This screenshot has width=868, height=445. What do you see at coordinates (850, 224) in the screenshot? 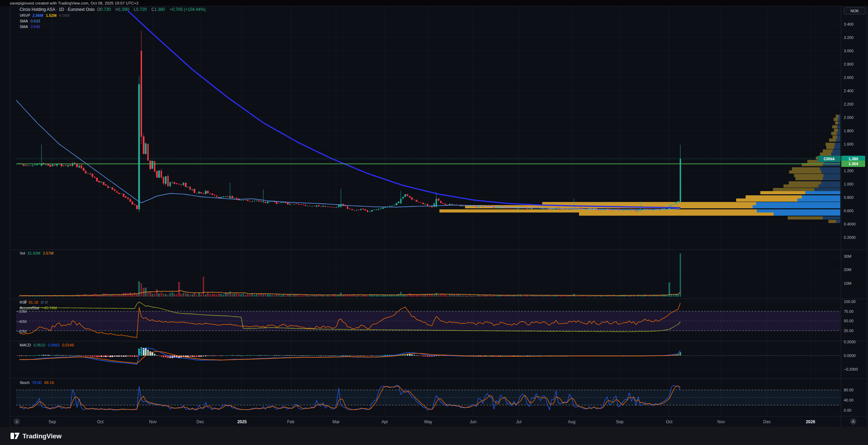
I see `svg-text: 0.4000` at bounding box center [850, 224].